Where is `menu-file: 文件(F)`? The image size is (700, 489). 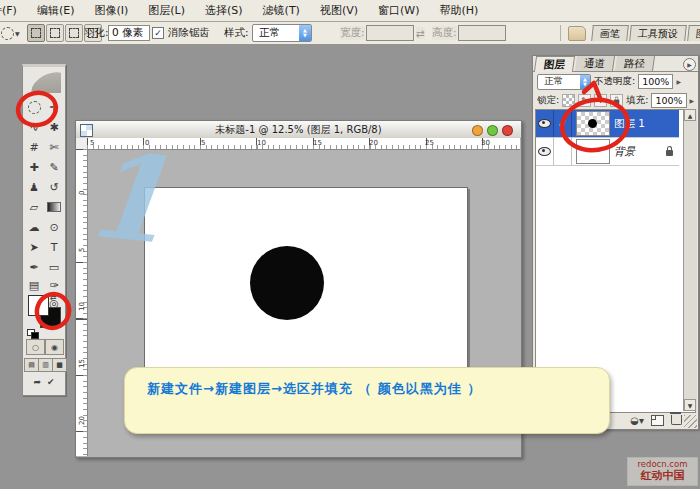 menu-file: 文件(F) is located at coordinates (14, 10).